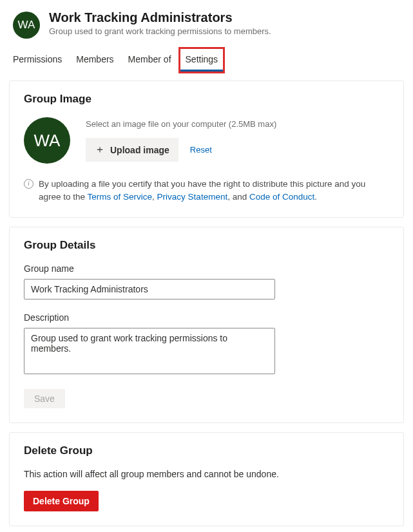 This screenshot has width=413, height=532. What do you see at coordinates (28, 184) in the screenshot?
I see `info-icon: i` at bounding box center [28, 184].